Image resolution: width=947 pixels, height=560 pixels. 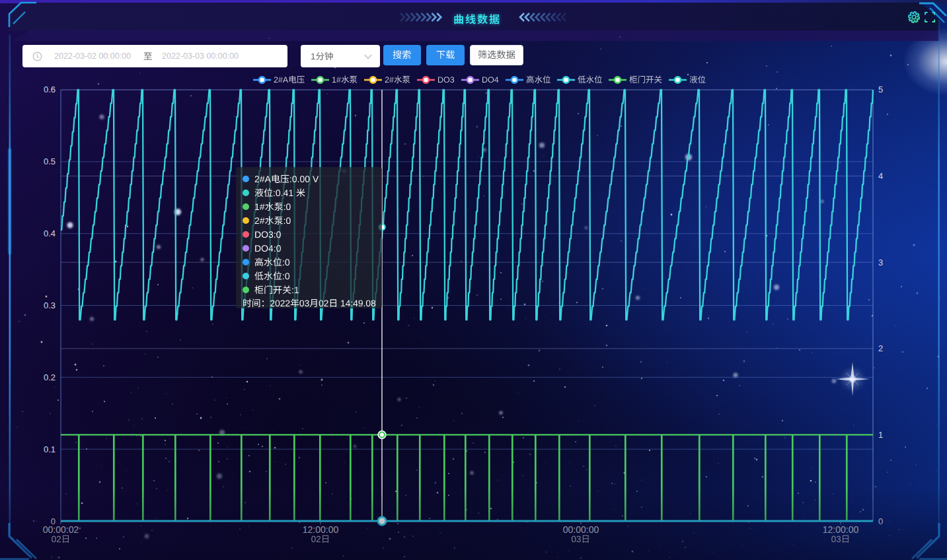 I want to click on svg-text: 00:00:00, so click(x=582, y=530).